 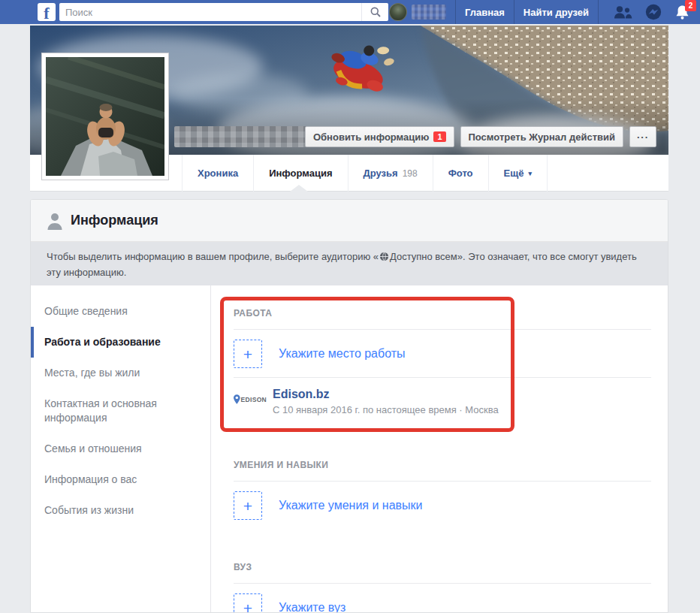 I want to click on messenger-icon, so click(x=653, y=12).